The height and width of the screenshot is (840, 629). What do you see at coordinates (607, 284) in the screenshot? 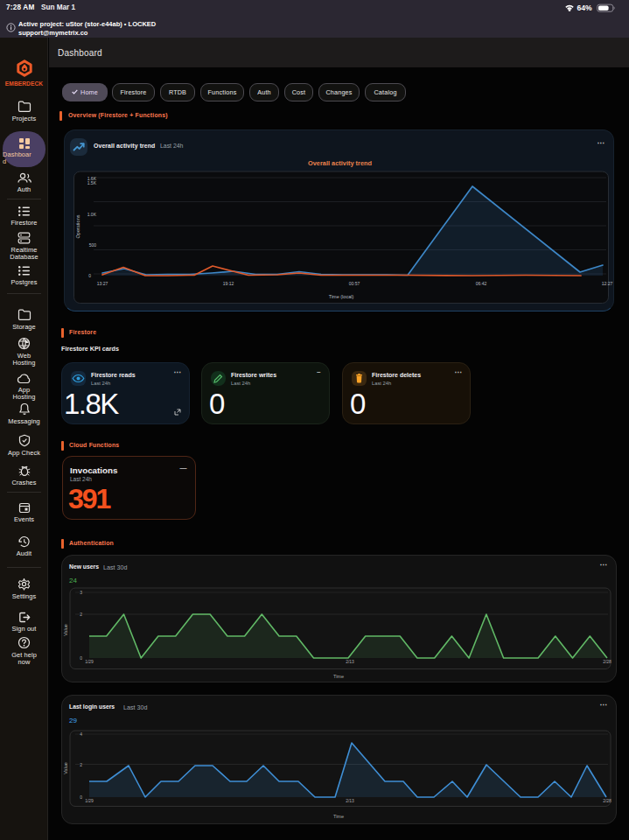
I see `svg-text: 12:27` at bounding box center [607, 284].